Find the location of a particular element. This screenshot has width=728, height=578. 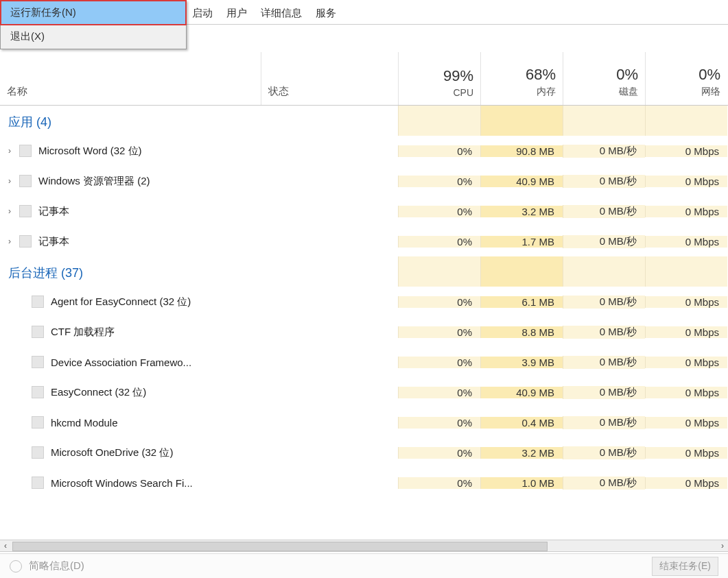

process-name: Windows 资源管理器 (2) is located at coordinates (95, 181).